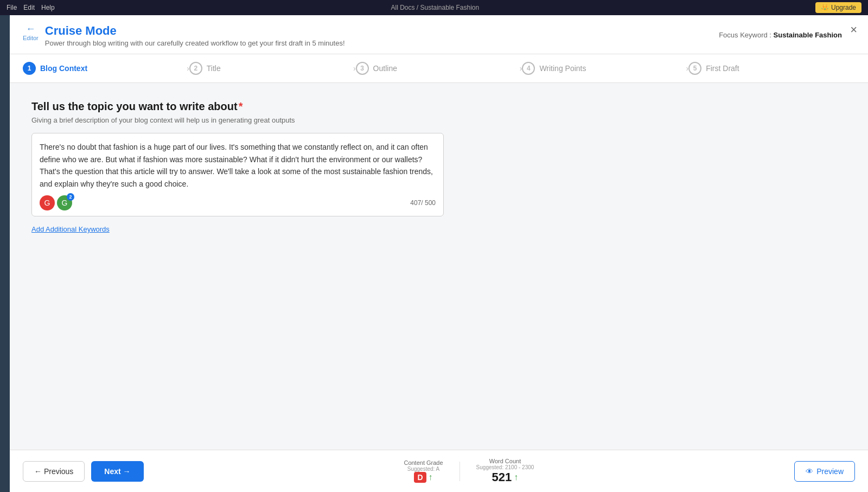 The image size is (868, 492). I want to click on word-count-value: 521 ↑, so click(506, 477).